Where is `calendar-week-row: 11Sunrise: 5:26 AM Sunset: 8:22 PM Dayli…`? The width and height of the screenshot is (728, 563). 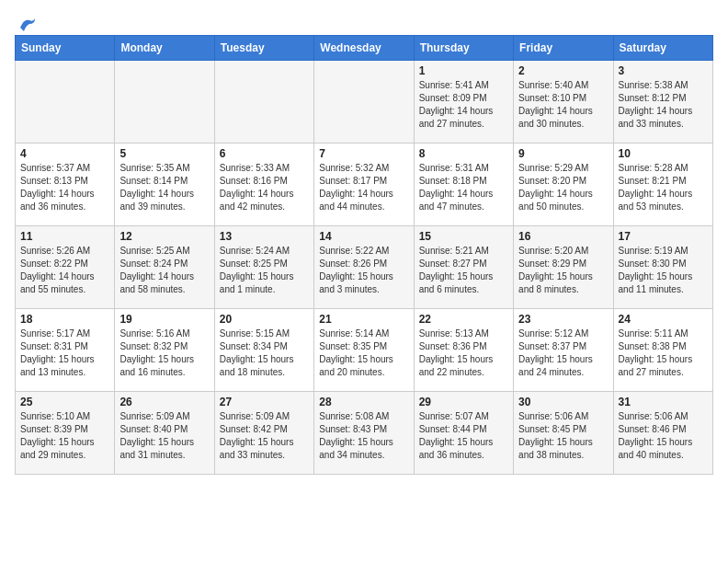 calendar-week-row: 11Sunrise: 5:26 AM Sunset: 8:22 PM Dayli… is located at coordinates (364, 268).